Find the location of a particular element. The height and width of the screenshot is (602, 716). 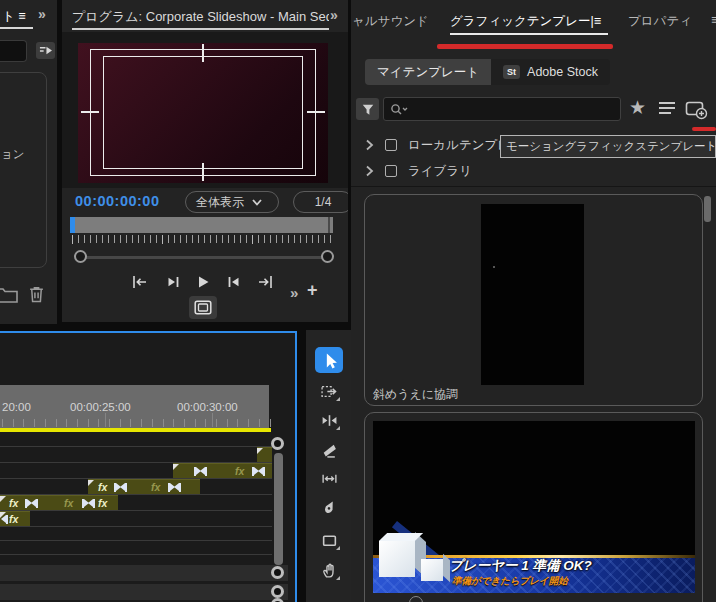

panel-scrollbar is located at coordinates (708, 209).